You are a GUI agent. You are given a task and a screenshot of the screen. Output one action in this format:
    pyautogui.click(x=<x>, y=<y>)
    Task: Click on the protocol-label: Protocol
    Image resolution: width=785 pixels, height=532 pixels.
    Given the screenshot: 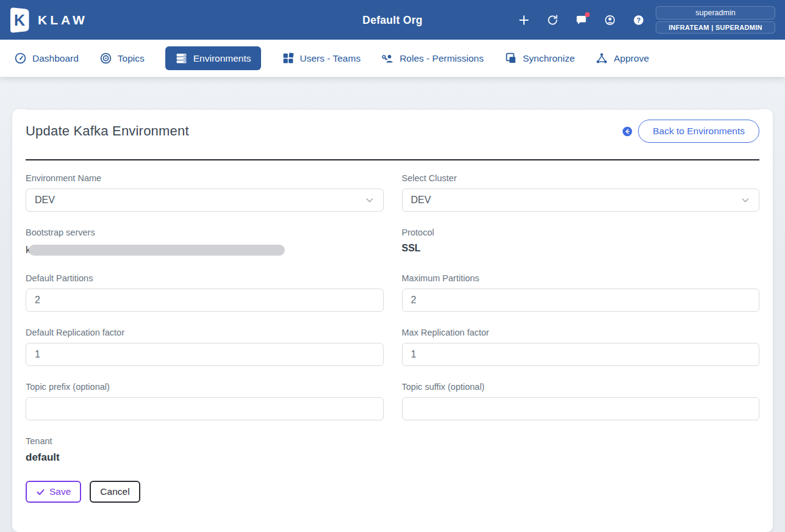 What is the action you would take?
    pyautogui.click(x=581, y=232)
    